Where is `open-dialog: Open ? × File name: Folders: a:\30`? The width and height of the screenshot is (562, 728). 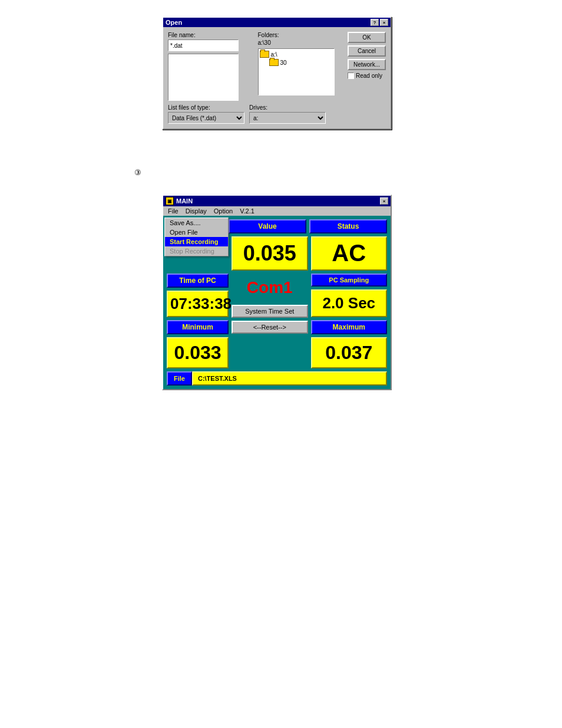 open-dialog: Open ? × File name: Folders: a:\30 is located at coordinates (277, 73).